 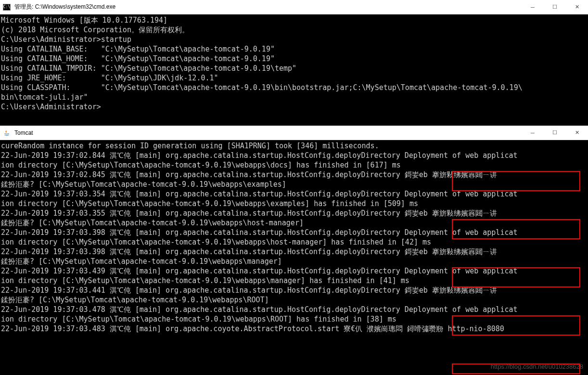 I want to click on terminal-line: 22-Jun-2019 19:37:03.478 淇℃伅 [main] org.…, so click(x=294, y=310).